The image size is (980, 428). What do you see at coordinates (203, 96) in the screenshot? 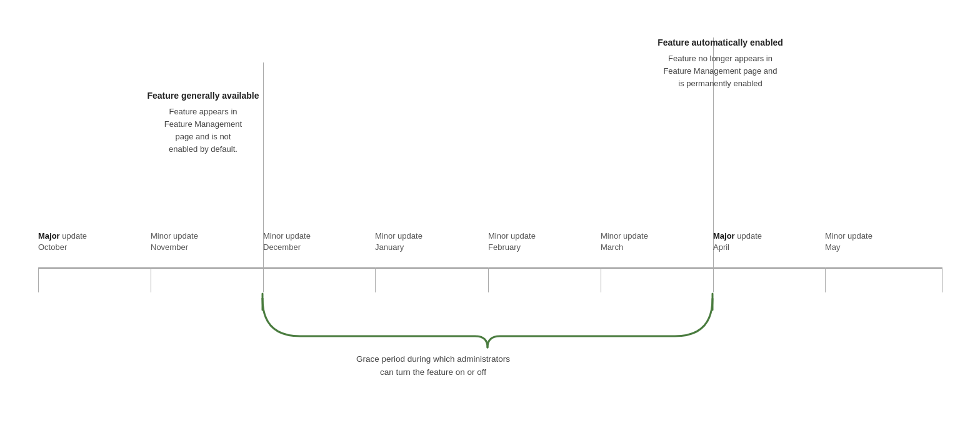
I see `annotation-ga-title: Feature generally available` at bounding box center [203, 96].